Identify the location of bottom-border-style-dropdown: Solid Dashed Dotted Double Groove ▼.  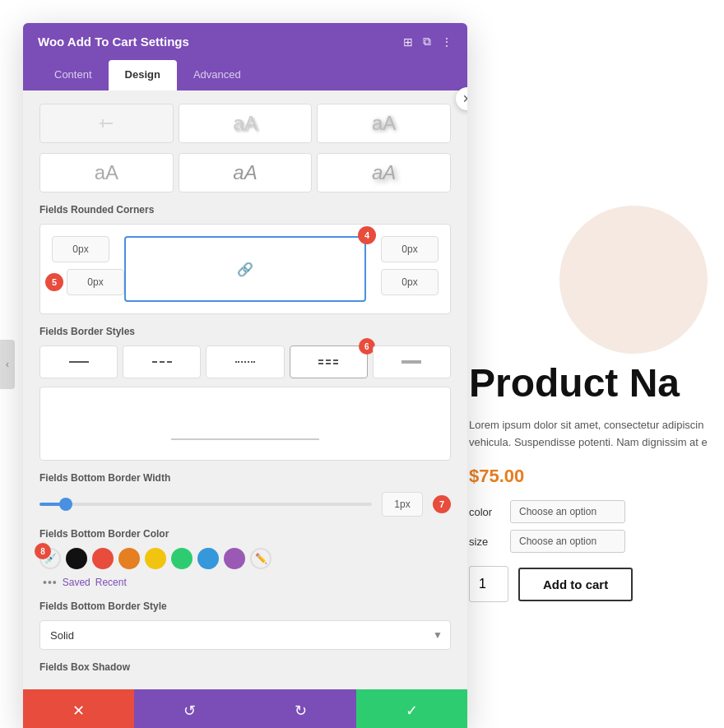
(245, 635).